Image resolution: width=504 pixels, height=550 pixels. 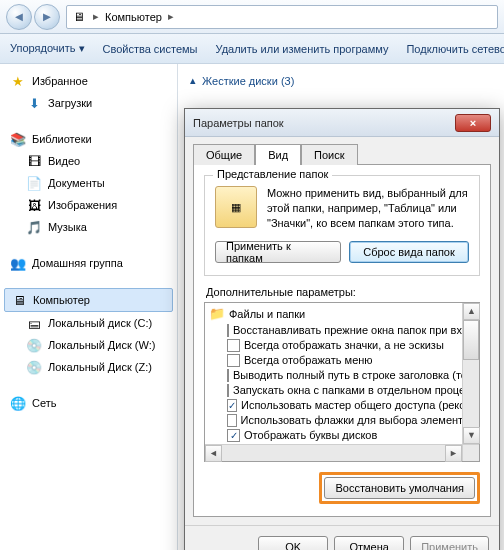 I want to click on dialog-title: Параметры папок, so click(x=324, y=123).